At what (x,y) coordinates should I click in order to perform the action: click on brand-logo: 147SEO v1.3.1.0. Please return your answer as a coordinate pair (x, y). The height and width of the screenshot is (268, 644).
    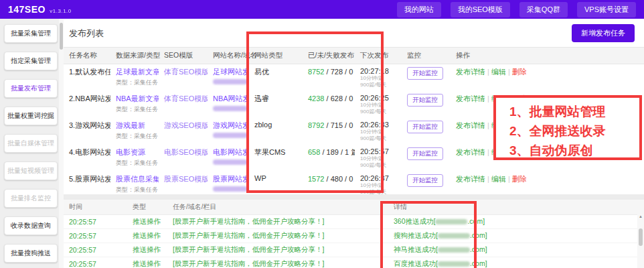
    Looking at the image, I should click on (40, 9).